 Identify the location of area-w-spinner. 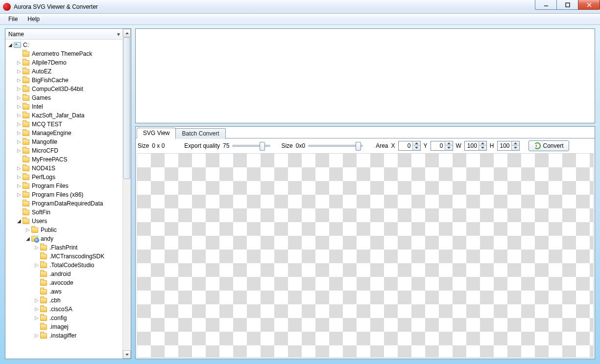
(476, 146).